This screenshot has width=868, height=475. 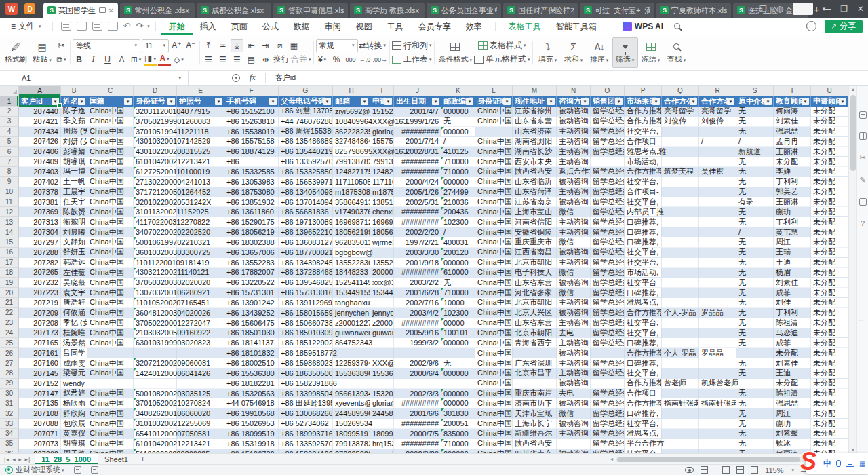 What do you see at coordinates (306, 263) in the screenshot?
I see `cell-G17: +86 1343982452` at bounding box center [306, 263].